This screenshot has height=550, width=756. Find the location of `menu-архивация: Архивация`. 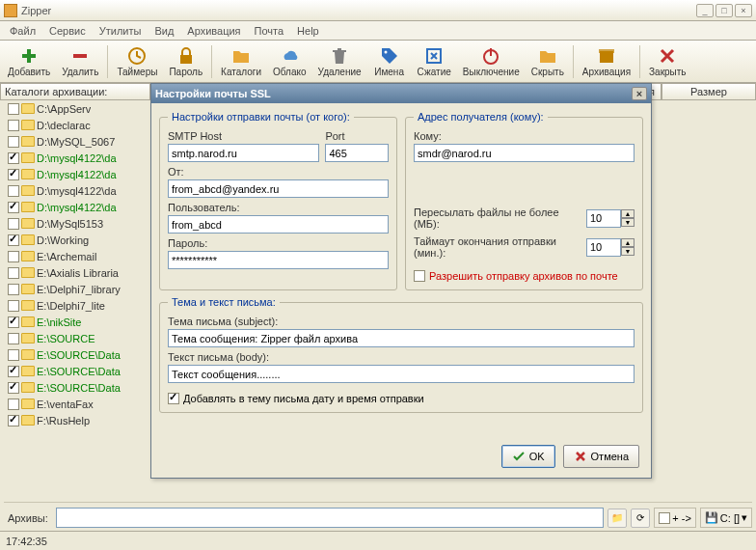

menu-архивация: Архивация is located at coordinates (214, 31).